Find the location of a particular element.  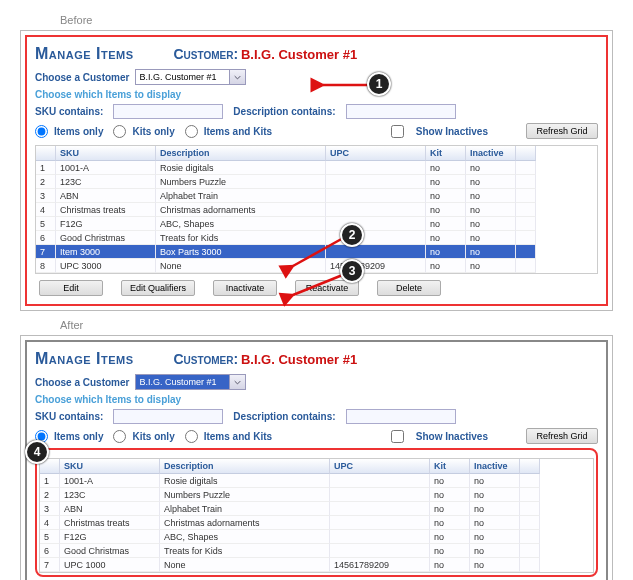

table-row: 7UPC 1000None14561789209nono is located at coordinates (316, 565).